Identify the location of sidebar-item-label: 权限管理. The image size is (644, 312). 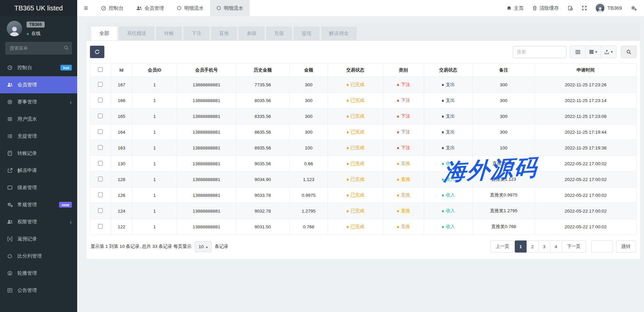
(27, 222).